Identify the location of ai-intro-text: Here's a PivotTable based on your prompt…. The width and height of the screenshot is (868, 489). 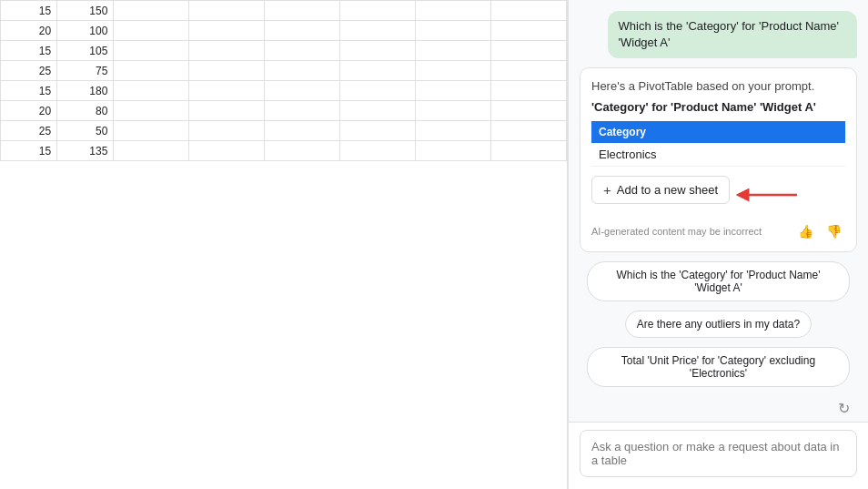
(719, 86).